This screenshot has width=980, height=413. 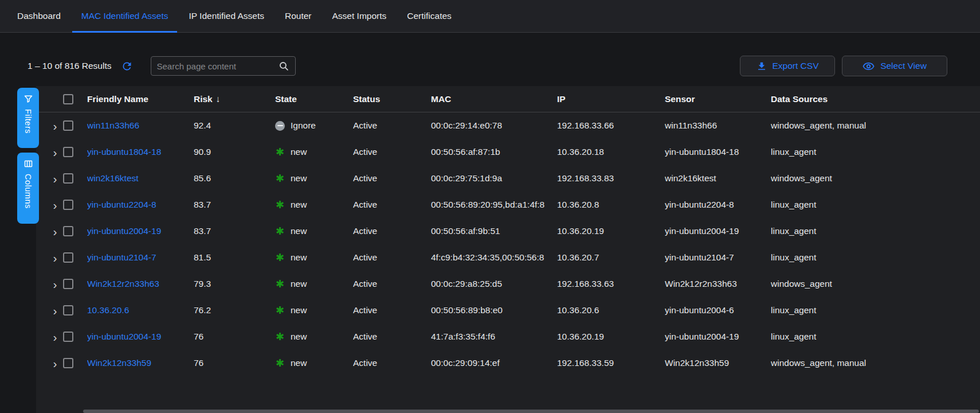 I want to click on select-view-button: Select View, so click(x=895, y=66).